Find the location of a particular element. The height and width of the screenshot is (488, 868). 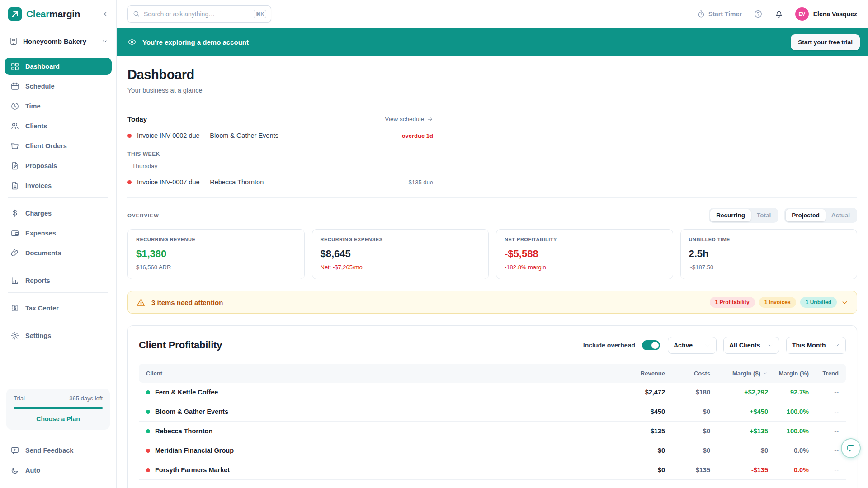

overview-section: OVERVIEW Recurring Total Projected Actua… is located at coordinates (492, 239).